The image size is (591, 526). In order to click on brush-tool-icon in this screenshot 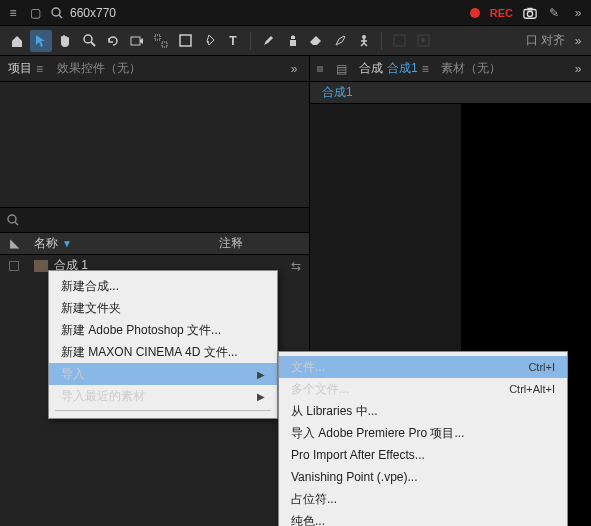, I will do `click(268, 41)`.